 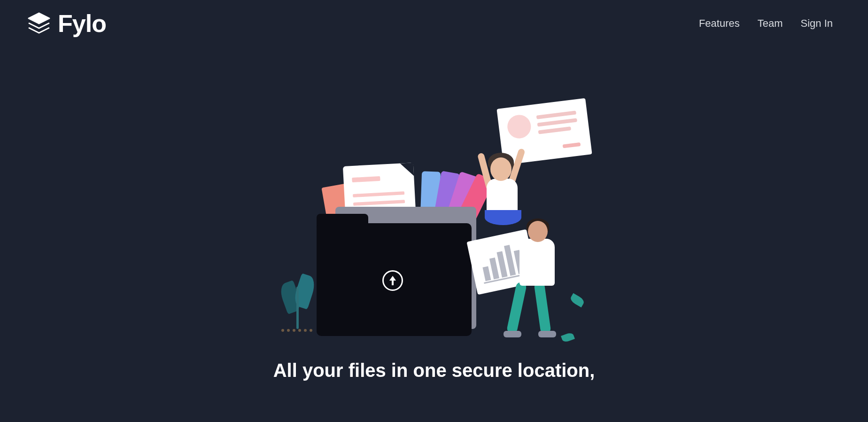 What do you see at coordinates (82, 23) in the screenshot?
I see `logo-text: Fylo` at bounding box center [82, 23].